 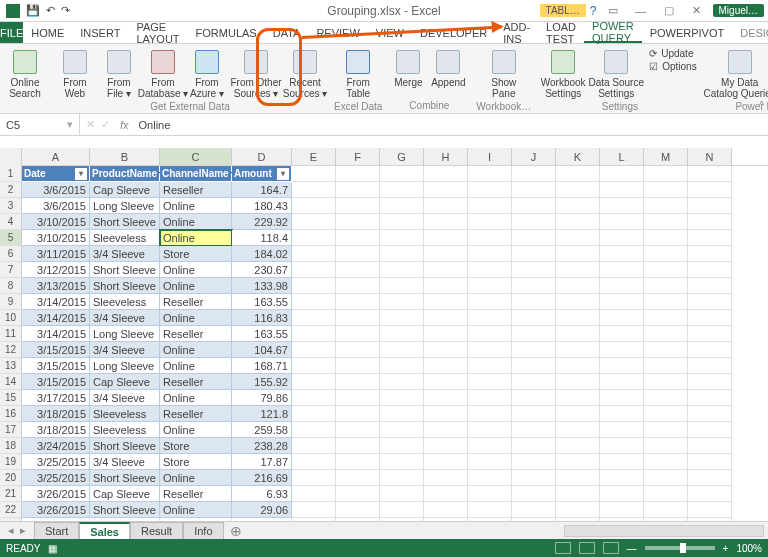 I want to click on ribbon-display-icon: ▭, so click(x=613, y=10).